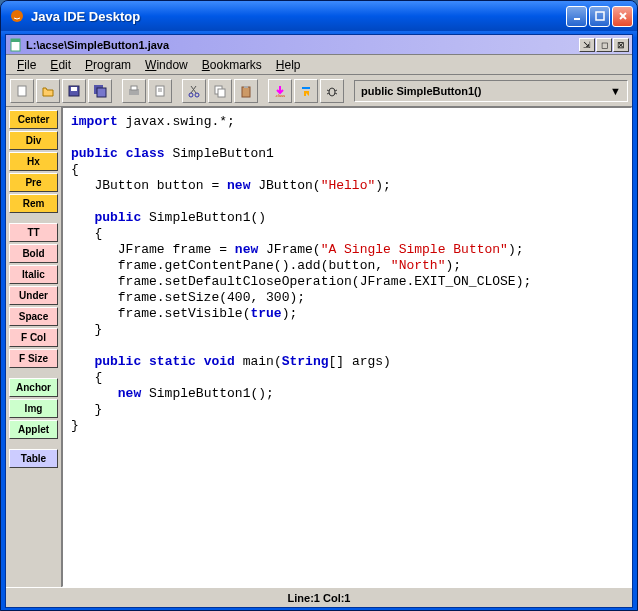 Image resolution: width=638 pixels, height=611 pixels. What do you see at coordinates (220, 91) in the screenshot?
I see `copy-icon` at bounding box center [220, 91].